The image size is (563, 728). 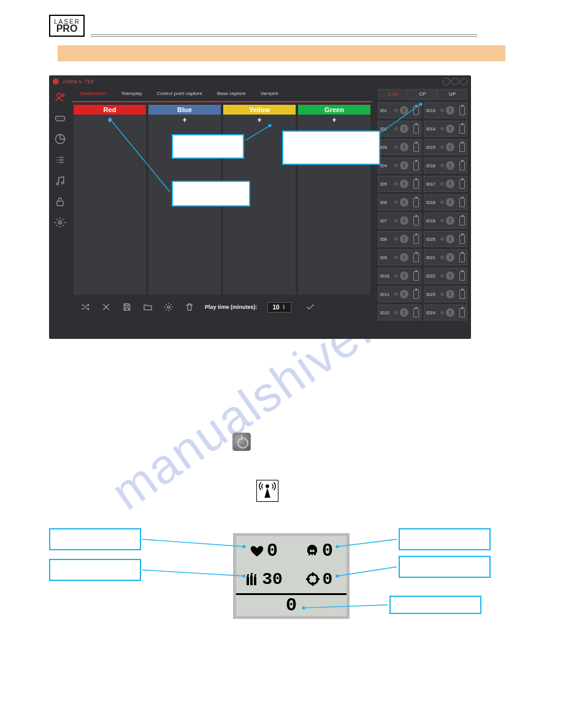 What do you see at coordinates (400, 165) in the screenshot?
I see `id-cell: ID4!` at bounding box center [400, 165].